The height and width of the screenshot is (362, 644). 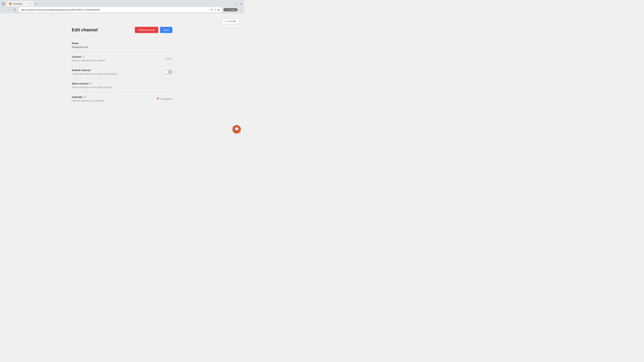 I want to click on default-channel-label: Default channel, so click(x=94, y=70).